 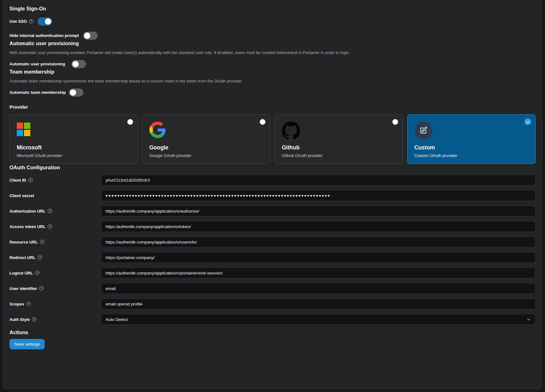 I want to click on client-secret-row: Client secret, so click(x=272, y=196).